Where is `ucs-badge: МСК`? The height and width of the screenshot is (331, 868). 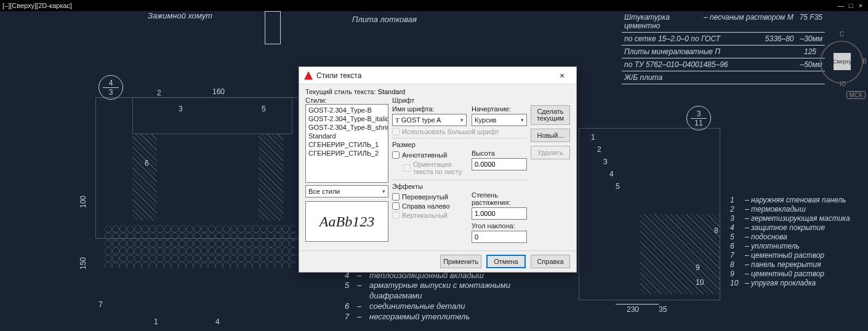 ucs-badge: МСК is located at coordinates (856, 95).